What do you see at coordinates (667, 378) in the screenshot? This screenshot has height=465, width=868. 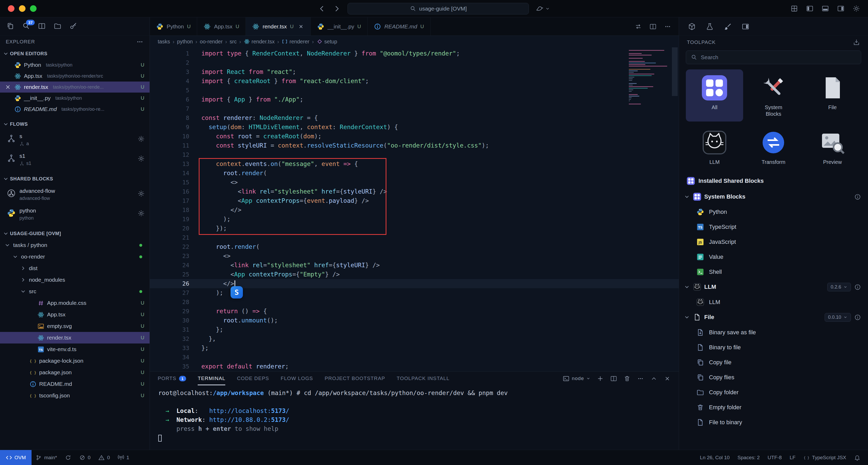 I see `close-panel-icon` at bounding box center [667, 378].